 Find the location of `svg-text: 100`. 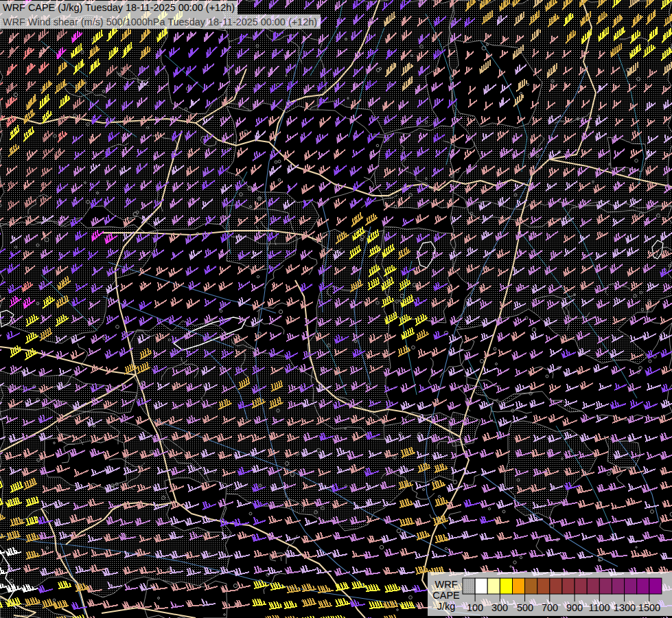

svg-text: 100 is located at coordinates (475, 608).